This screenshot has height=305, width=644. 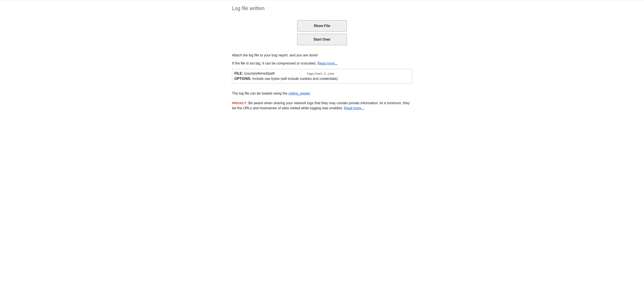 What do you see at coordinates (322, 26) in the screenshot?
I see `show-file-button: Show File` at bounding box center [322, 26].